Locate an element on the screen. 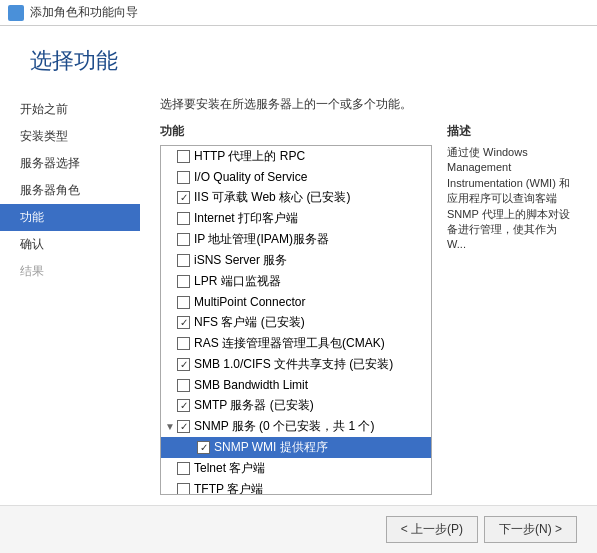 Image resolution: width=597 pixels, height=553 pixels. desc-label: 描述 is located at coordinates (512, 132).